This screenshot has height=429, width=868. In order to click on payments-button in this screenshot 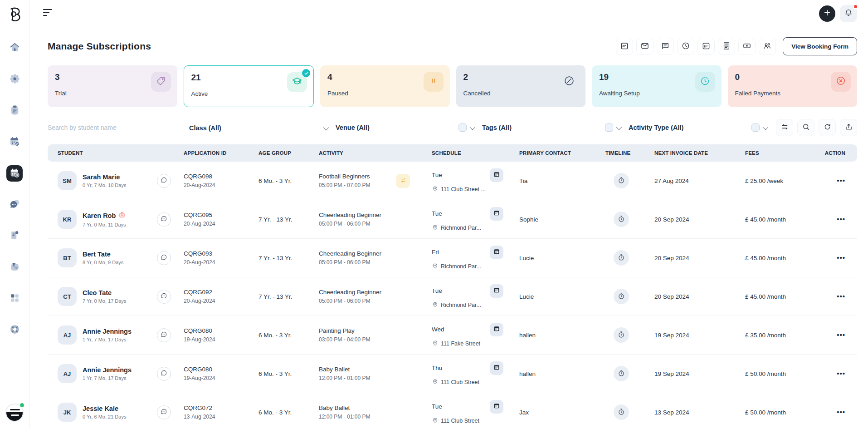, I will do `click(747, 46)`.